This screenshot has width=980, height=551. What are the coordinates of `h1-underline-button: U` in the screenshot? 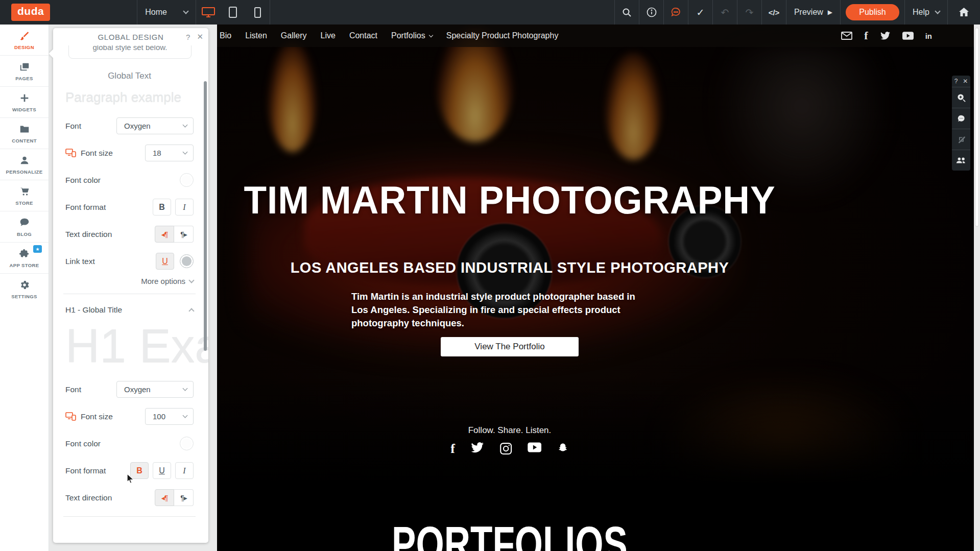 It's located at (162, 471).